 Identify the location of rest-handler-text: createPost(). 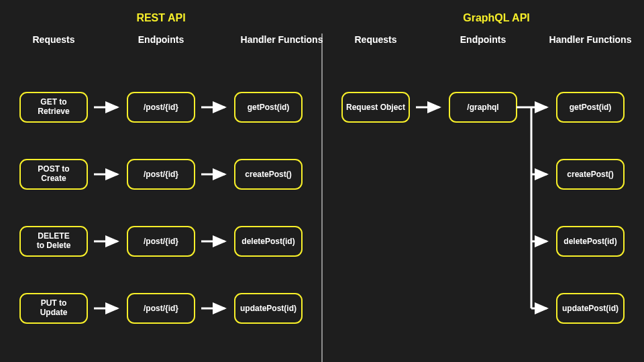
(268, 174).